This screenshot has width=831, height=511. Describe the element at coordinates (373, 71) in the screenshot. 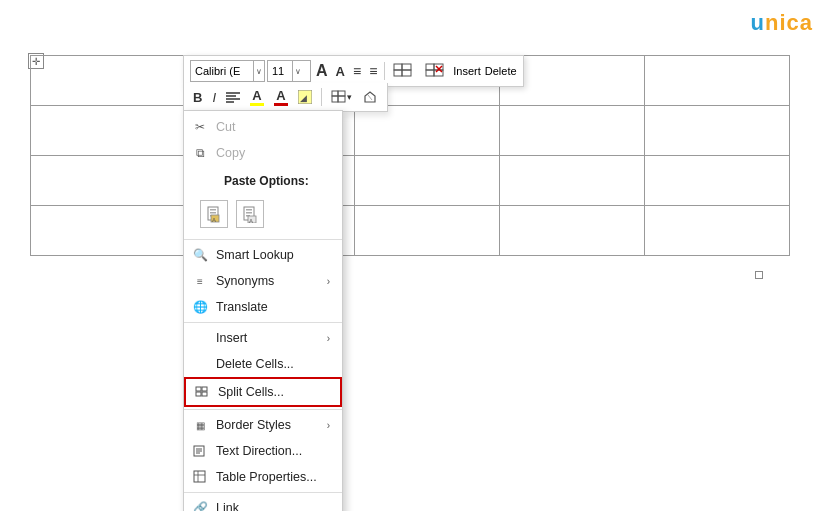

I see `list2-button: ≡` at that location.